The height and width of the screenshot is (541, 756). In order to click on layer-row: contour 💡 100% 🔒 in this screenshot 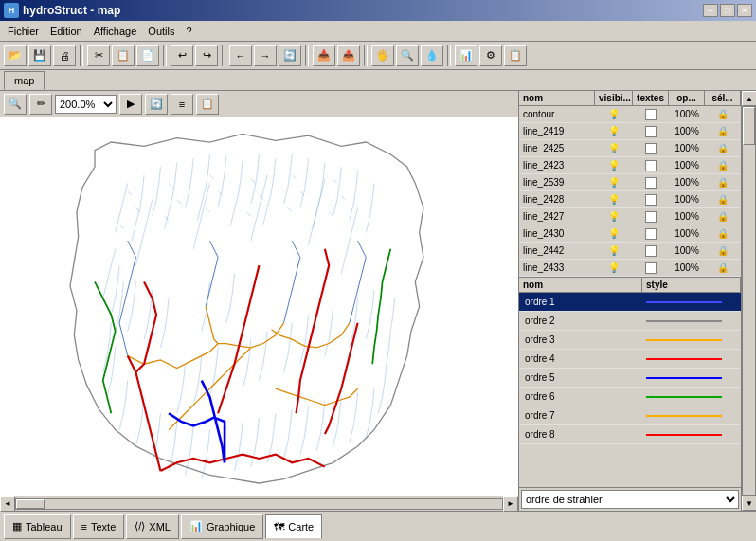, I will do `click(630, 115)`.